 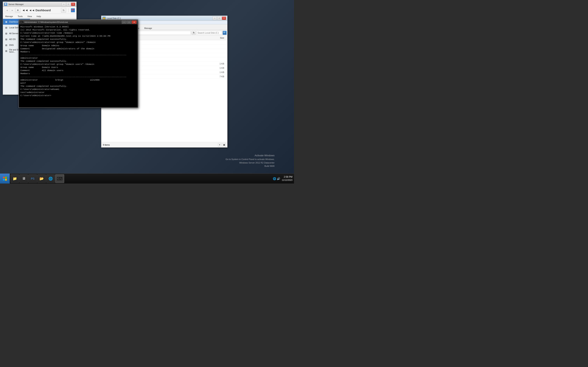 What do you see at coordinates (6, 22) in the screenshot?
I see `dashboard-icon: ▦` at bounding box center [6, 22].